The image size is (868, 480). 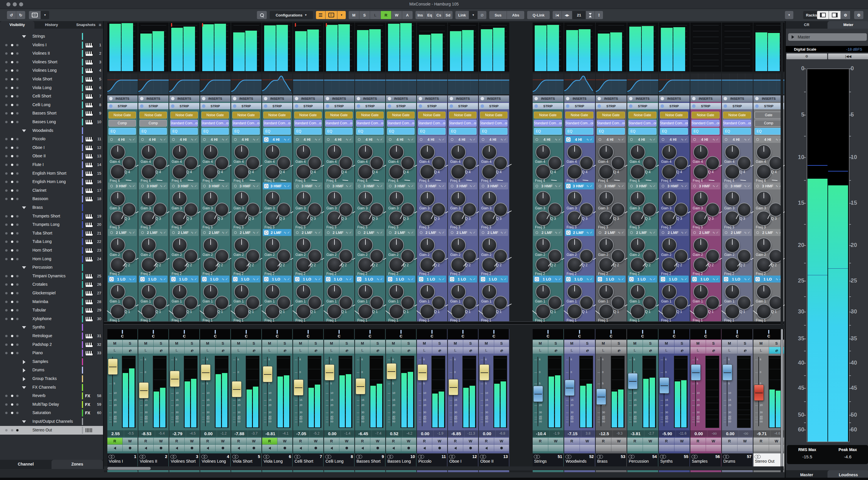 I want to click on volume-value: -6.45, so click(x=363, y=434).